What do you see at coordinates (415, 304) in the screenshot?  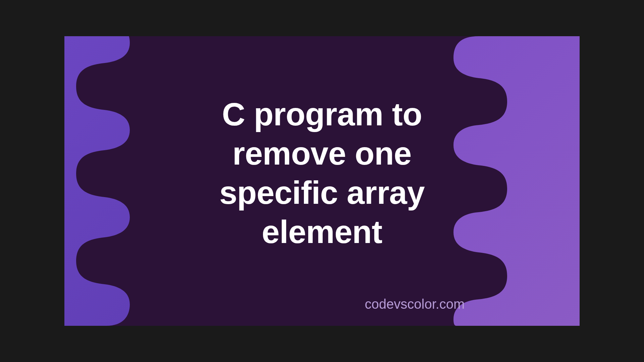 I see `watermark-text: codevscolor.com` at bounding box center [415, 304].